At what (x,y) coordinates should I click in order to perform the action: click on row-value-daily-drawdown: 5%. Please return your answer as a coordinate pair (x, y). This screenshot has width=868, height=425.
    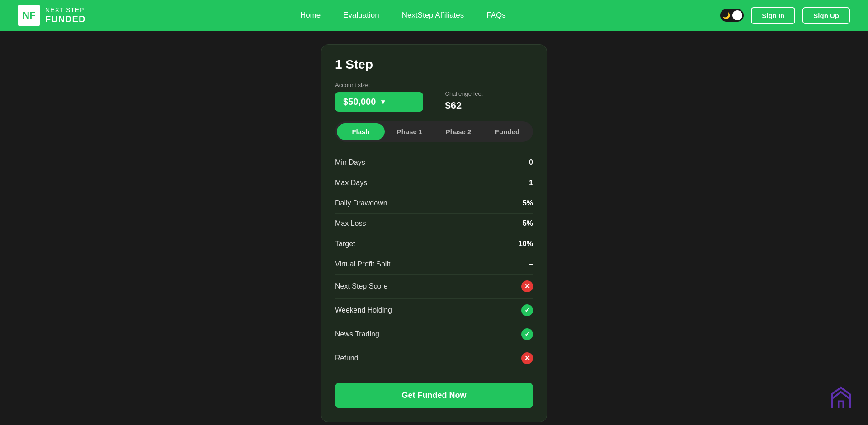
    Looking at the image, I should click on (528, 203).